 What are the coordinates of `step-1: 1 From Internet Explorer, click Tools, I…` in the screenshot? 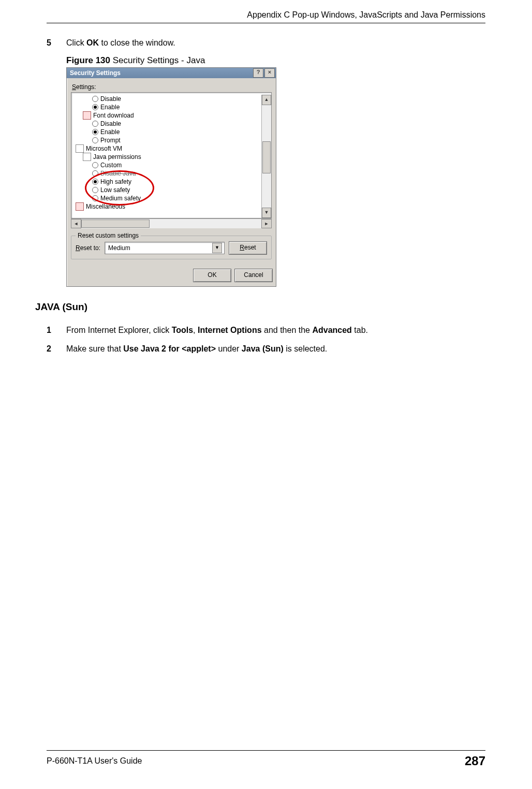 It's located at (266, 330).